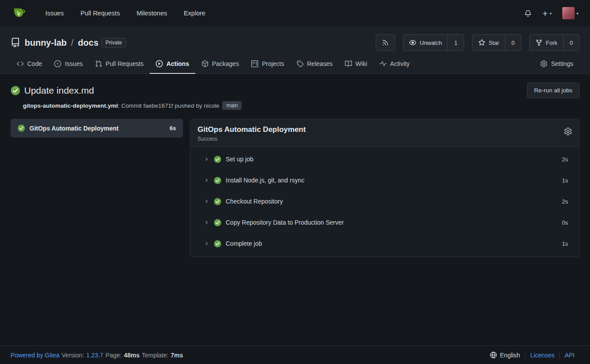 Image resolution: width=590 pixels, height=364 pixels. What do you see at coordinates (159, 64) in the screenshot?
I see `play-circle-icon` at bounding box center [159, 64].